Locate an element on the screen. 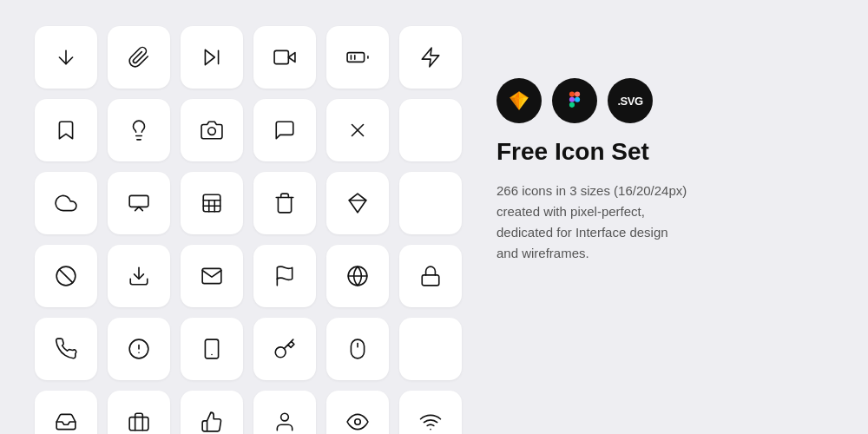  icon-spreadsheet is located at coordinates (212, 203).